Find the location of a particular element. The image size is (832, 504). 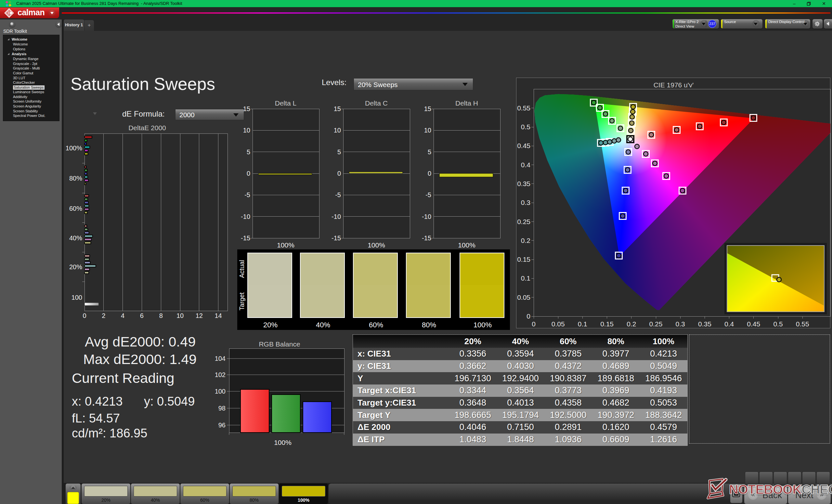

svg-text: 2 is located at coordinates (103, 316).